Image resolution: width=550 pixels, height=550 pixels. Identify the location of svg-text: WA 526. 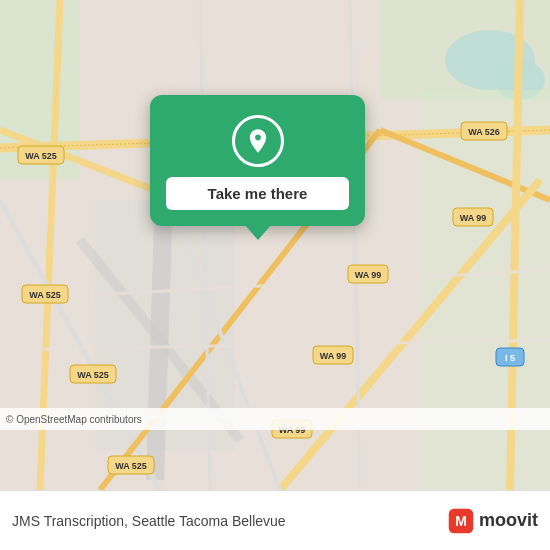
(484, 132).